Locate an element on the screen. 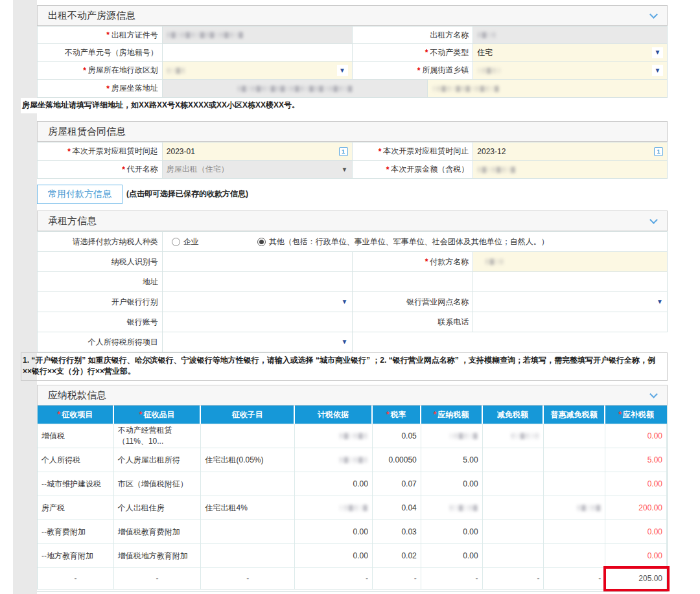 Image resolution: width=700 pixels, height=594 pixels. section-title-contract: 房屋租赁合同信息 is located at coordinates (87, 132).